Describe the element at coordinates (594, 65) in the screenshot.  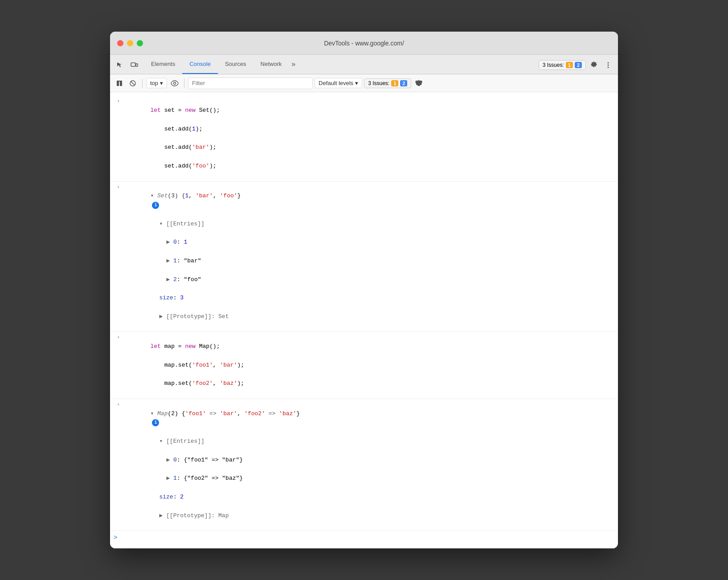
I see `settings-button` at that location.